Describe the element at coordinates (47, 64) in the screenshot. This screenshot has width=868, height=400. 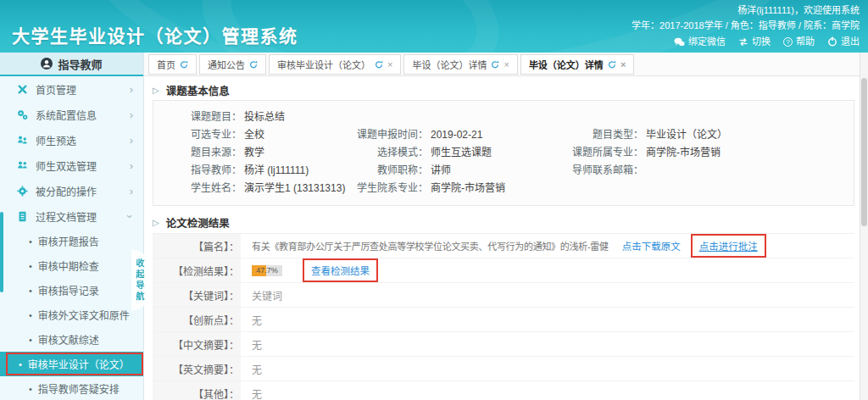
I see `user-icon` at that location.